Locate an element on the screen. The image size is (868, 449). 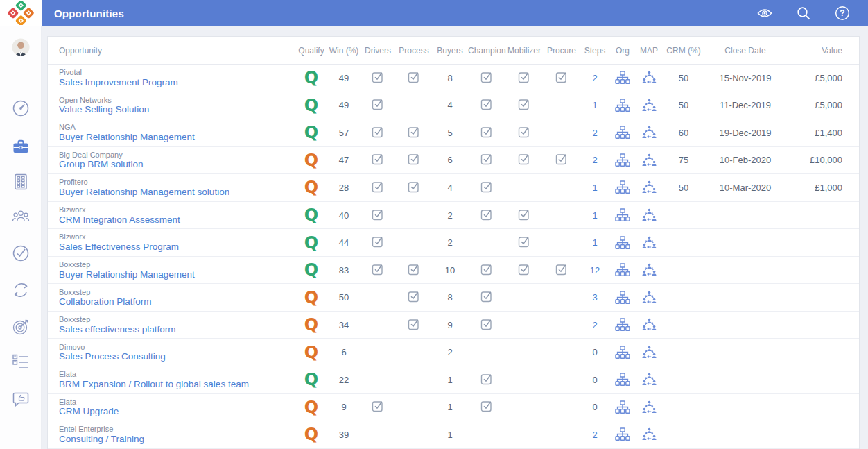
user-avatar is located at coordinates (21, 47).